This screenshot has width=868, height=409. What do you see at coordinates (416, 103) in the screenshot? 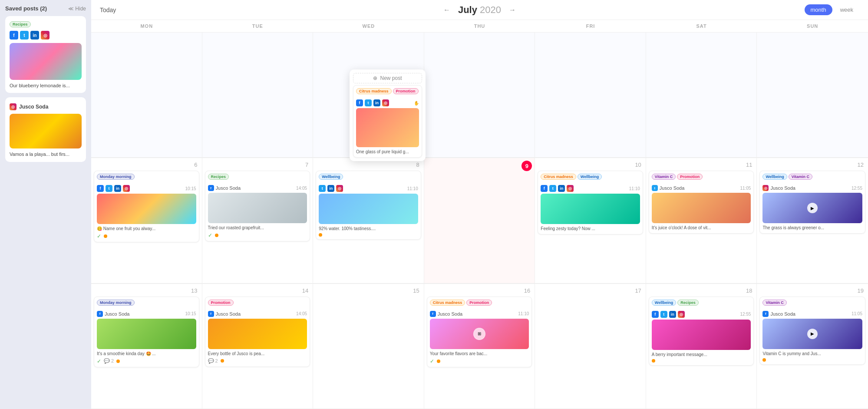
I see `popup-cursor: ✋` at bounding box center [416, 103].